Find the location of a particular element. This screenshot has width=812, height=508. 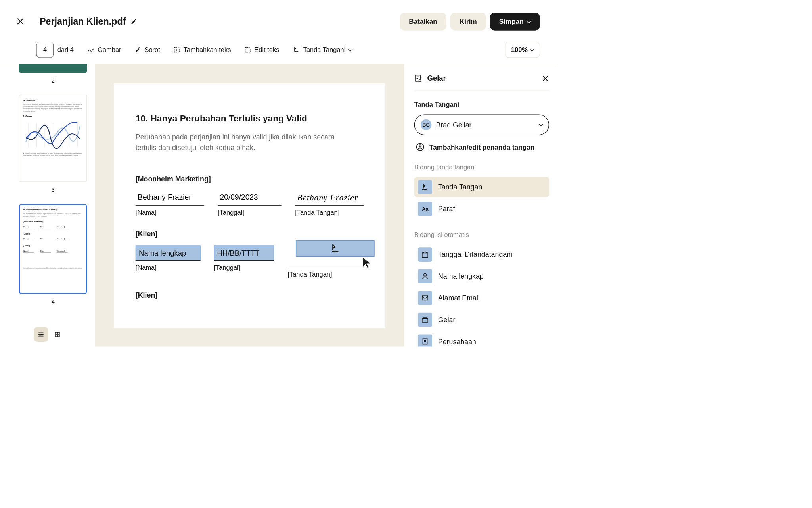

signers-panel: Gelar Tanda Tangani BG Brad Gellar Tamba… is located at coordinates (480, 205).